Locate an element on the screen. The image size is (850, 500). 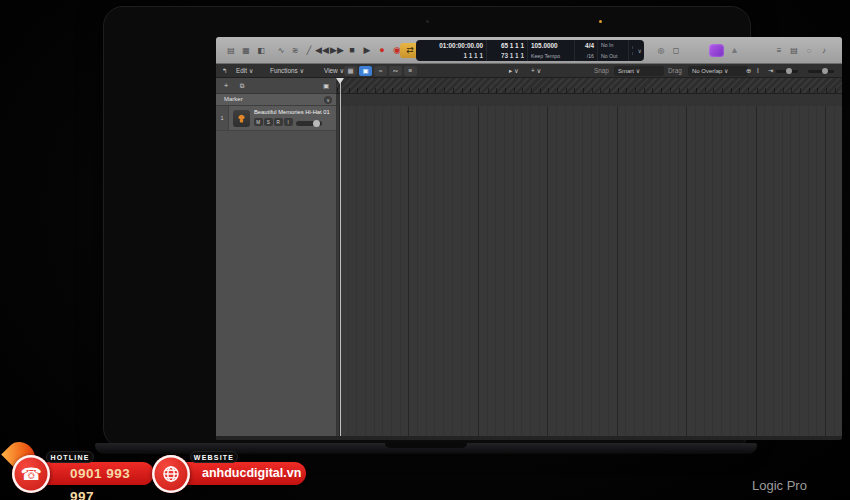
note-pads-icon: ▤ is located at coordinates (794, 50).